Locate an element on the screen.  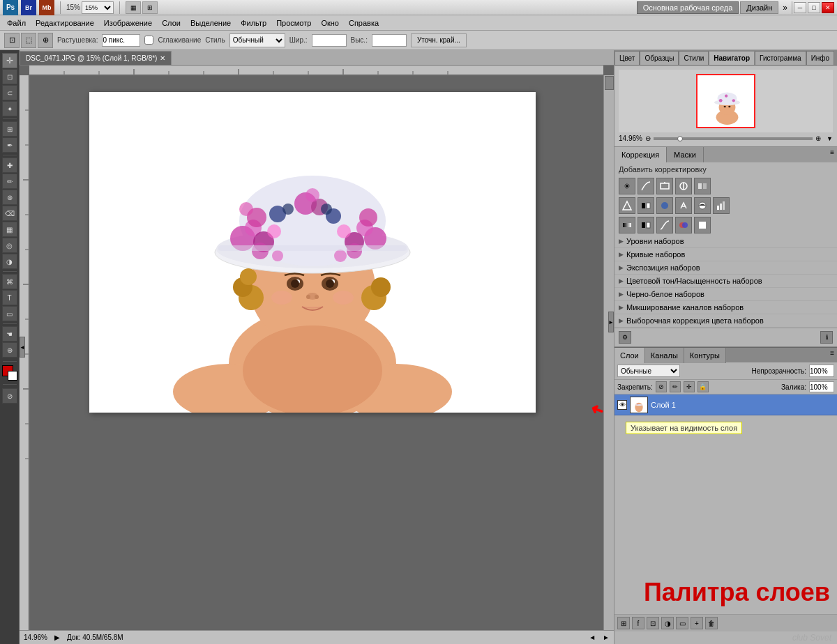
menu-view: Просмотр is located at coordinates (294, 23).